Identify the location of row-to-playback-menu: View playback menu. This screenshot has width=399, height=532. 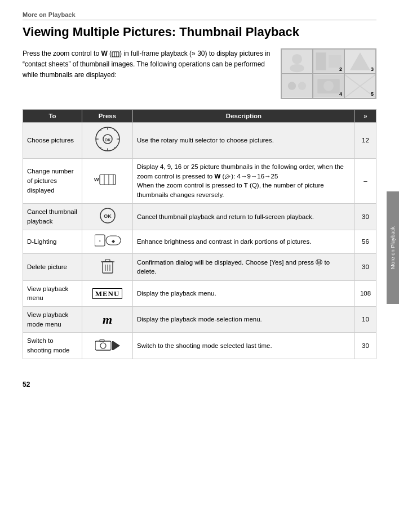
(53, 293).